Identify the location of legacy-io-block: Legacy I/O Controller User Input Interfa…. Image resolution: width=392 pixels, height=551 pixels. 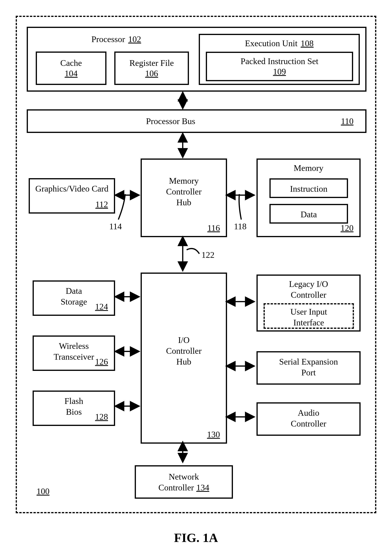
(308, 303).